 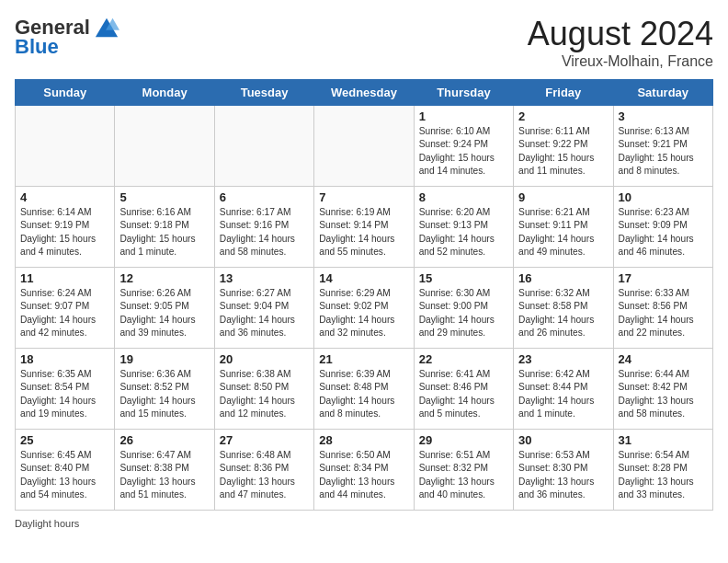 What do you see at coordinates (463, 146) in the screenshot?
I see `cal-cell: 1Sunrise: 6:10 AM Sunset: 9:24 PM Daylig…` at bounding box center [463, 146].